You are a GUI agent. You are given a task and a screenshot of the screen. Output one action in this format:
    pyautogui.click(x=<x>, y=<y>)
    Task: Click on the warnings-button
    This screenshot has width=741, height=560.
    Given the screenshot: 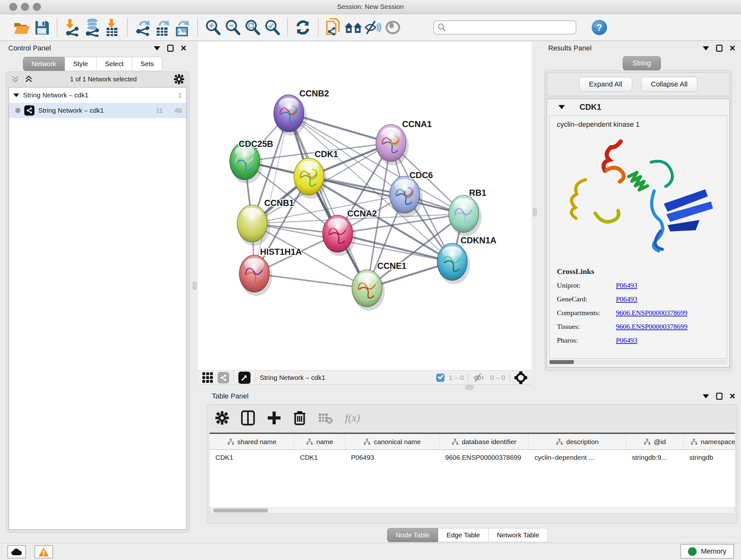 What is the action you would take?
    pyautogui.click(x=44, y=552)
    